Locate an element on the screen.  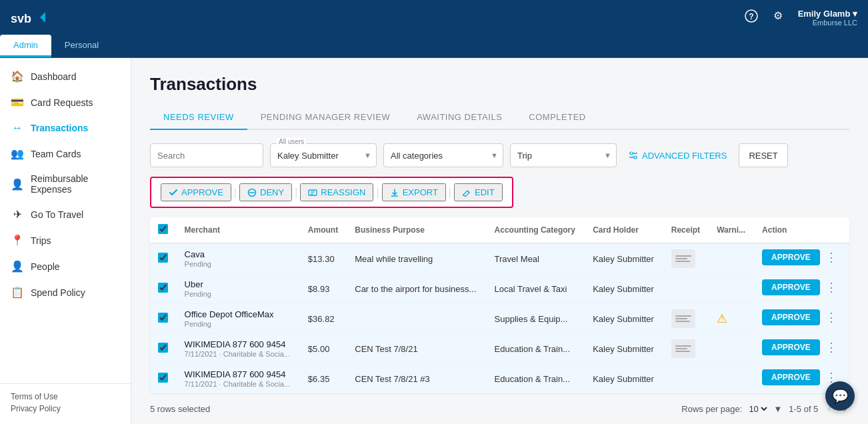
receipt-thumbnail is located at coordinates (683, 349).